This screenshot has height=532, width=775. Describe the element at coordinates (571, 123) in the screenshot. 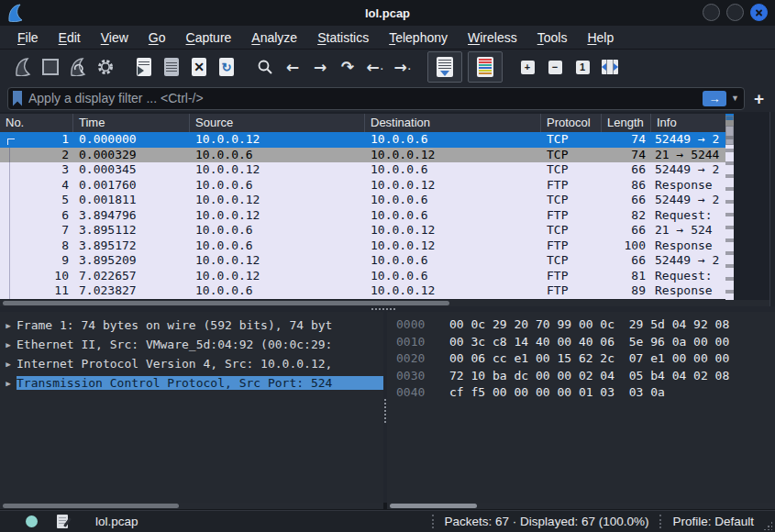

I see `column-header-protocol: Protocol` at that location.